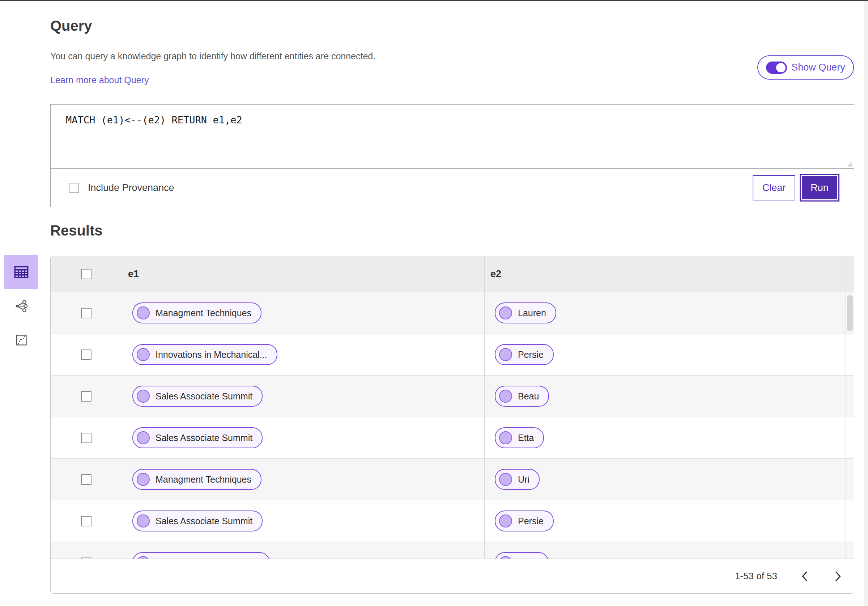 The height and width of the screenshot is (606, 868). What do you see at coordinates (522, 555) in the screenshot?
I see `entity-pill: Larry` at bounding box center [522, 555].